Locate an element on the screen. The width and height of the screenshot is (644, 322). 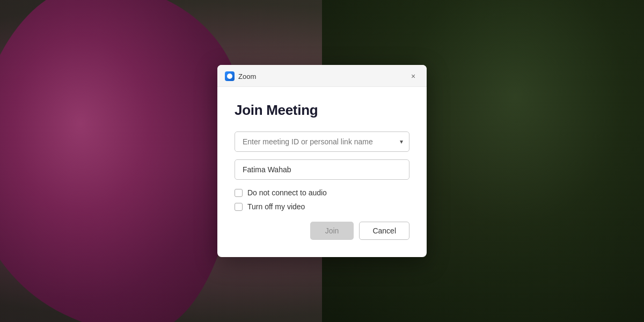
audio-checkbox-label: Do not connect to audio is located at coordinates (287, 193).